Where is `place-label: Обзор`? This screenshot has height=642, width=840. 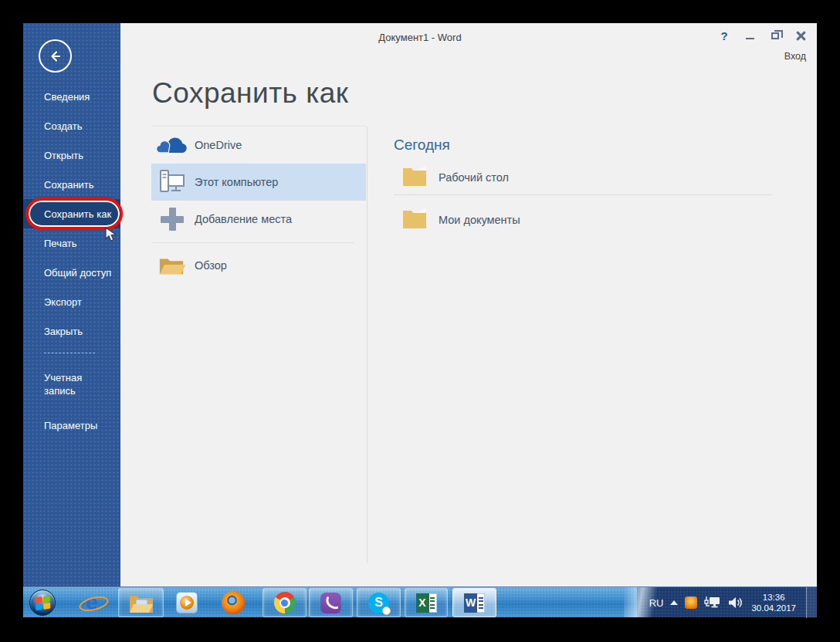
place-label: Обзор is located at coordinates (211, 265).